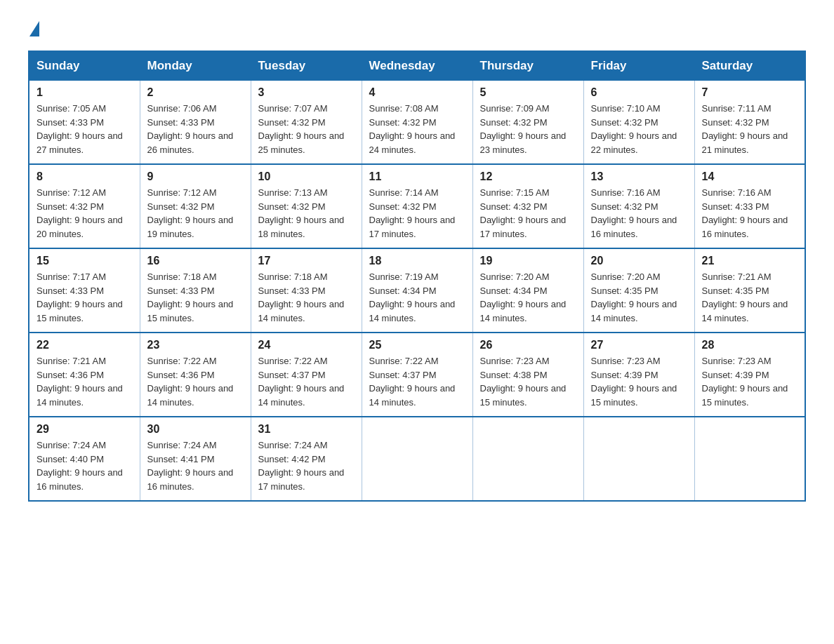  I want to click on sunrise-label: Sunrise: 7:16 AM, so click(626, 192).